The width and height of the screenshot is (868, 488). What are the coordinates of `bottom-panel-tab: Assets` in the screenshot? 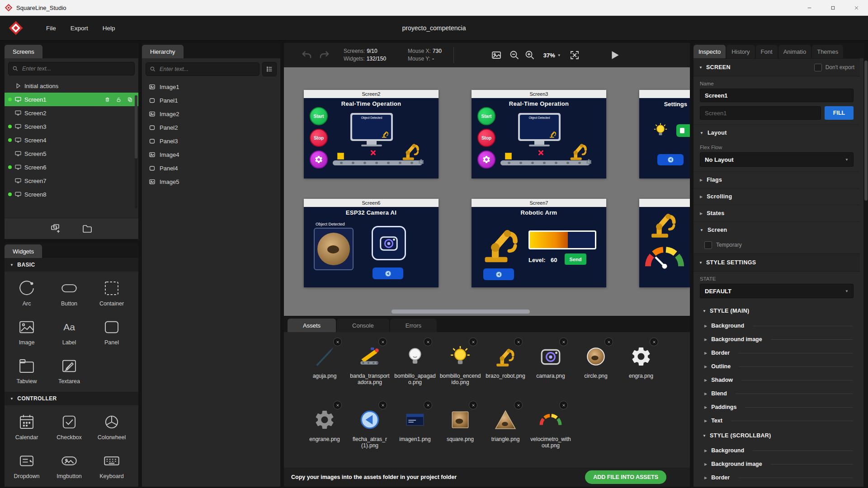 It's located at (312, 325).